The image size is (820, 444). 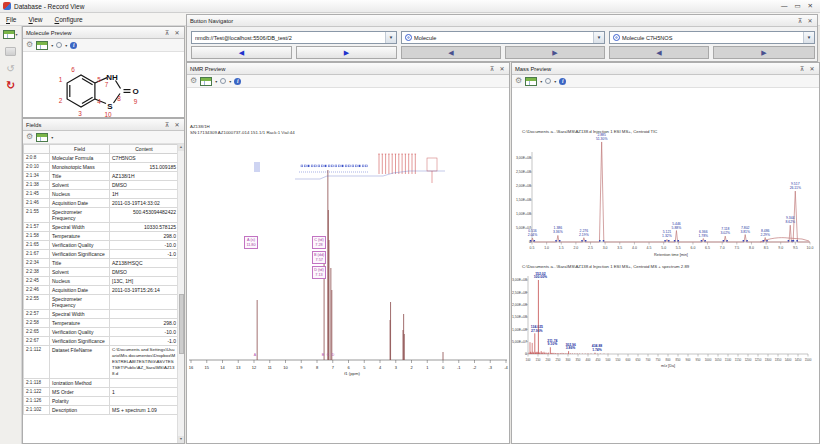 I want to click on mass-preview-header: Mass Preview ⊼ ✕, so click(x=666, y=69).